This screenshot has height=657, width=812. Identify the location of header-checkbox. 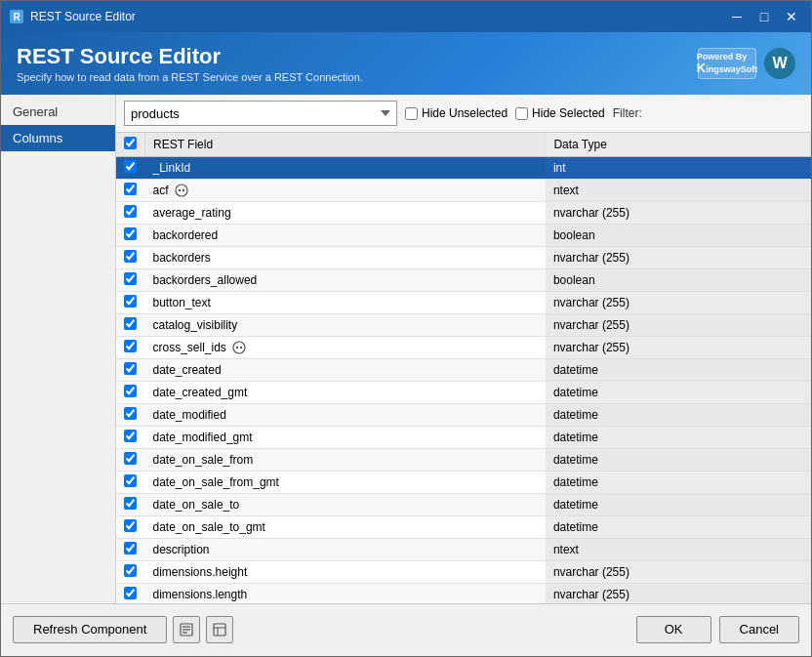
(131, 143).